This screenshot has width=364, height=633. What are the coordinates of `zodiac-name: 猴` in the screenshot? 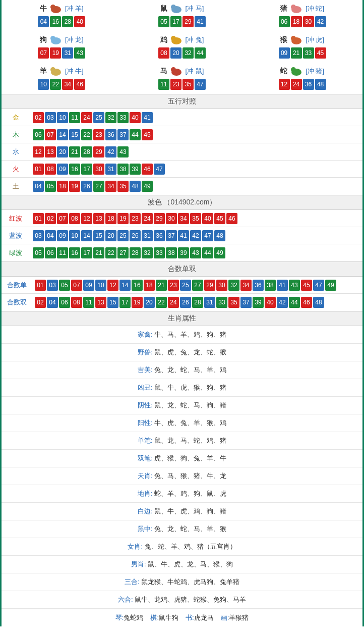 It's located at (284, 40).